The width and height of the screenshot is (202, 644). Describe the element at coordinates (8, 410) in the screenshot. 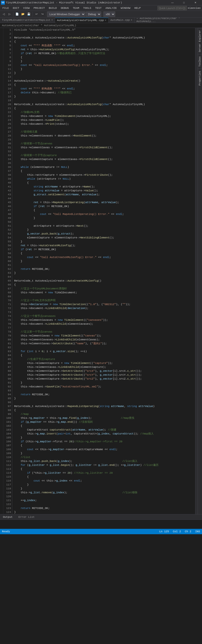

I see `line-number: 98` at that location.